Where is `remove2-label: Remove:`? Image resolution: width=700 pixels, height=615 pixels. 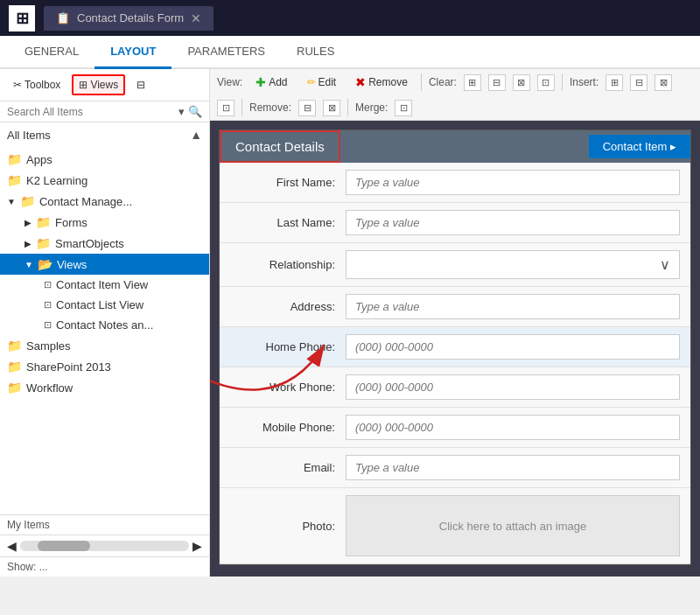
remove2-label: Remove: is located at coordinates (270, 108).